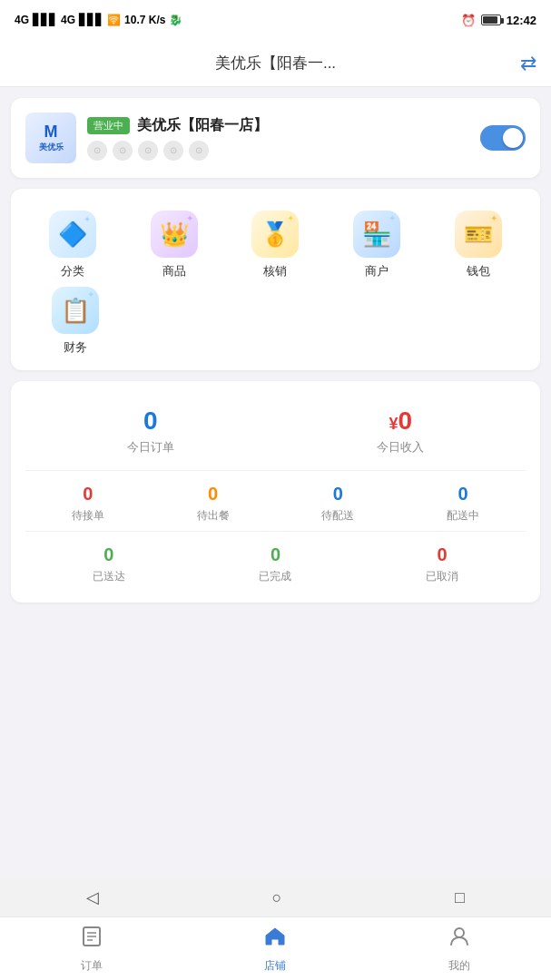 This screenshot has width=551, height=980. Describe the element at coordinates (92, 949) in the screenshot. I see `nav-orders: 订单` at that location.